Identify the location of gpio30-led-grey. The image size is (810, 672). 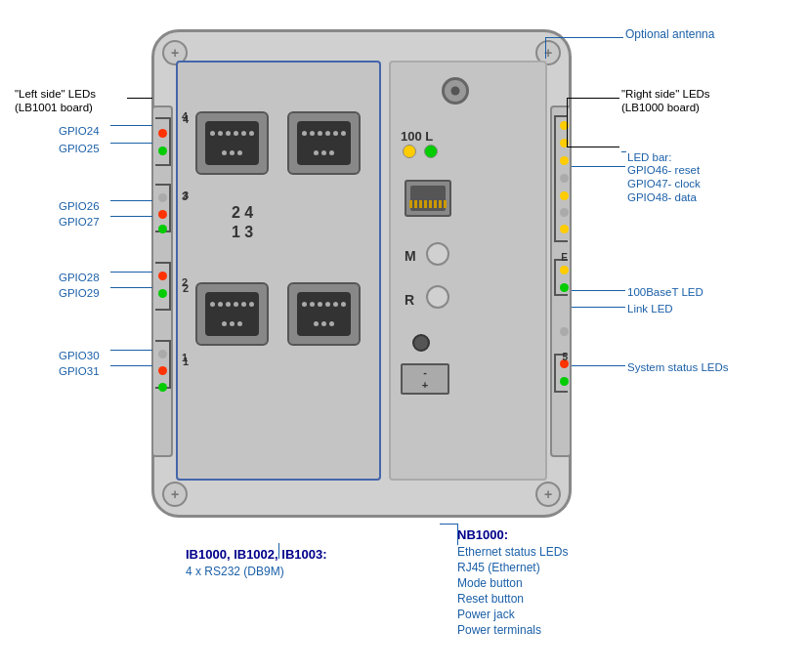
(162, 354).